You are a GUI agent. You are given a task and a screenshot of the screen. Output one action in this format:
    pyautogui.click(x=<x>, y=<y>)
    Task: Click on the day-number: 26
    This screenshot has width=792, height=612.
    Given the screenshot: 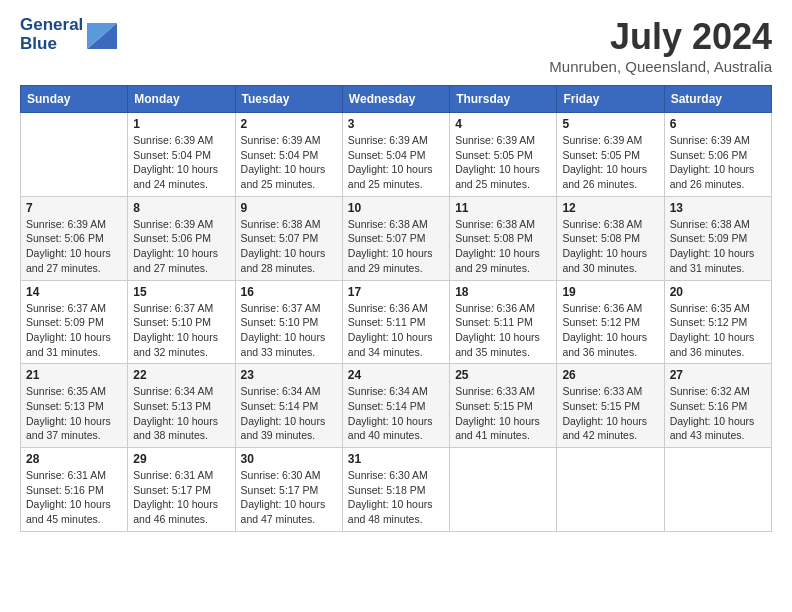 What is the action you would take?
    pyautogui.click(x=610, y=375)
    